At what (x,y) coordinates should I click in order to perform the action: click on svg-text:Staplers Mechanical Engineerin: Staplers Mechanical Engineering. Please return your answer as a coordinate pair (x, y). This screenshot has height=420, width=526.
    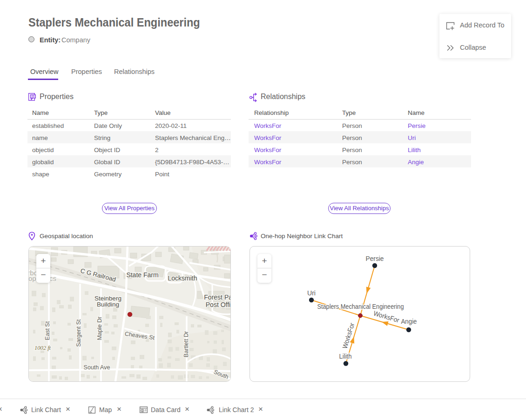
    Looking at the image, I should click on (361, 307).